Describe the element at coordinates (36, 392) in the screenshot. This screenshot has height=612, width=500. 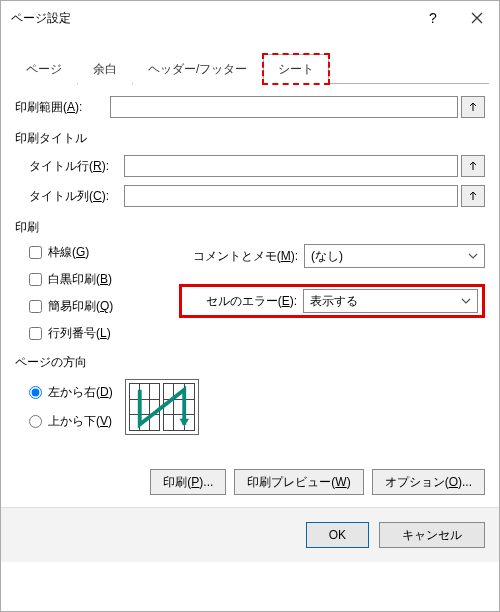
I see `order-ltr-radio-input` at that location.